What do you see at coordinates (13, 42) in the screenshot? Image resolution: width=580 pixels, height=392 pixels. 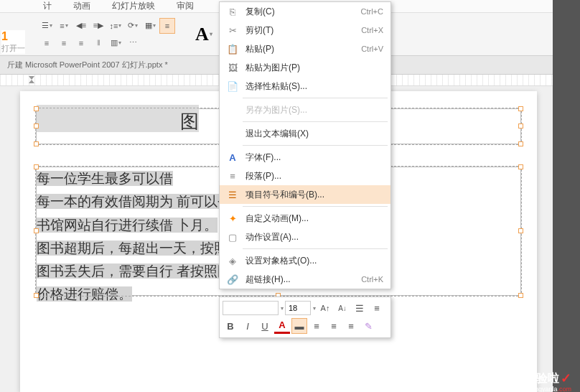 I see `slide-counter: 1 打开一` at bounding box center [13, 42].